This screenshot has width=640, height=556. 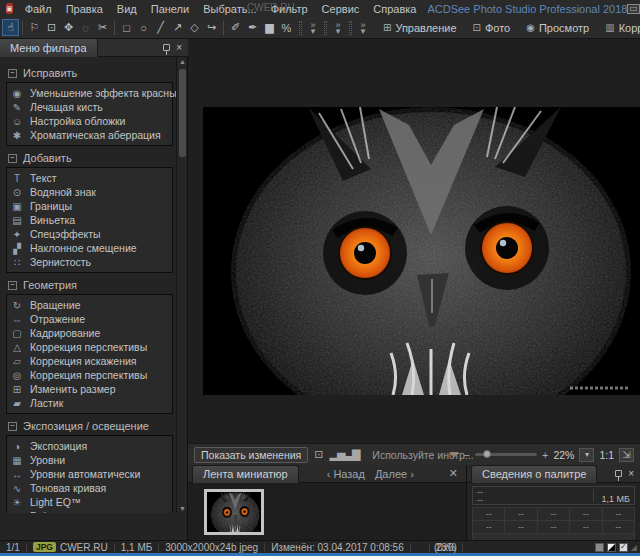 What do you see at coordinates (631, 474) in the screenshot?
I see `palette-close-icon: ×` at bounding box center [631, 474].